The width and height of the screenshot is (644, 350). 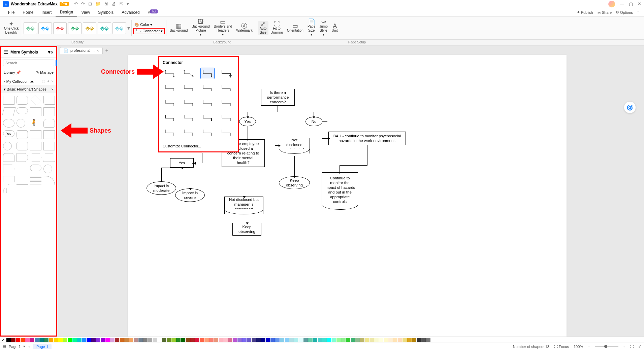 I want to click on shape-arrow-line, so click(x=22, y=180).